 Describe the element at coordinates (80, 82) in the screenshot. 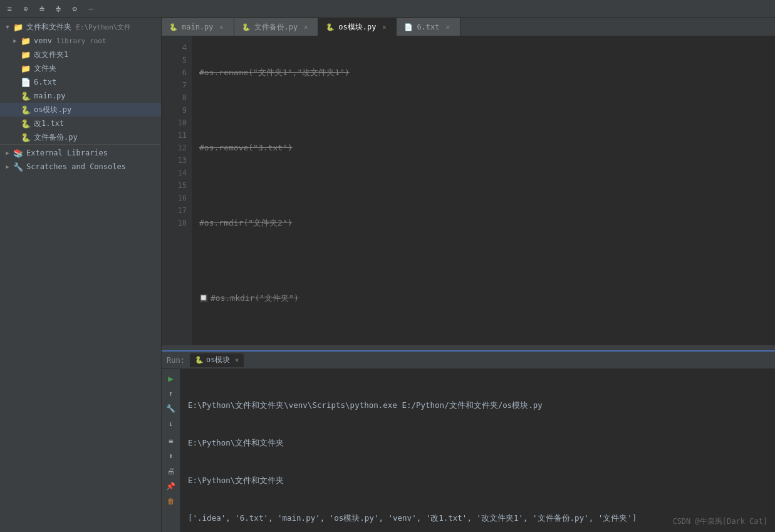

I see `sidebar-item-6txt: 📄 6.txt` at that location.